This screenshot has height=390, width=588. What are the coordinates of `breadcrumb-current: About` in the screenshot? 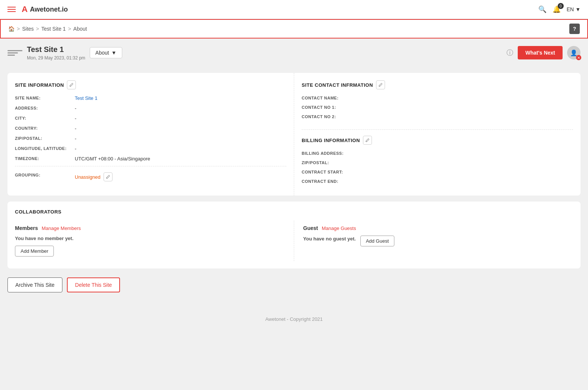 It's located at (80, 29).